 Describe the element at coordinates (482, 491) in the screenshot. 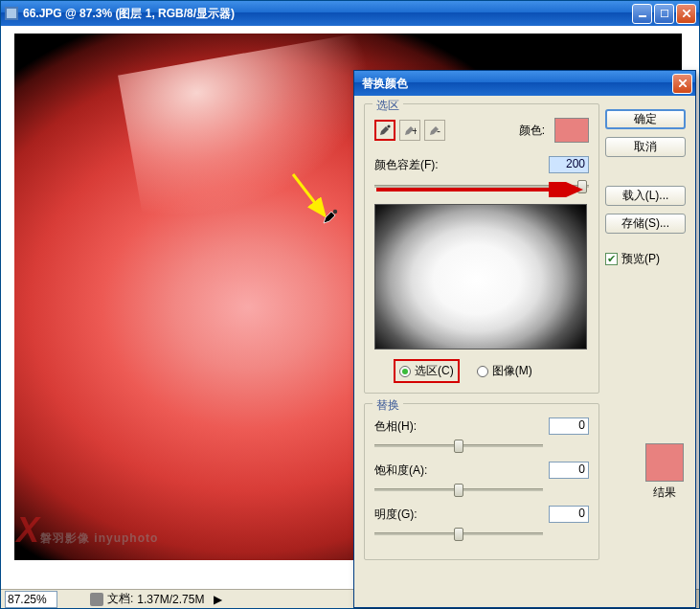

I see `saturation-slider` at that location.